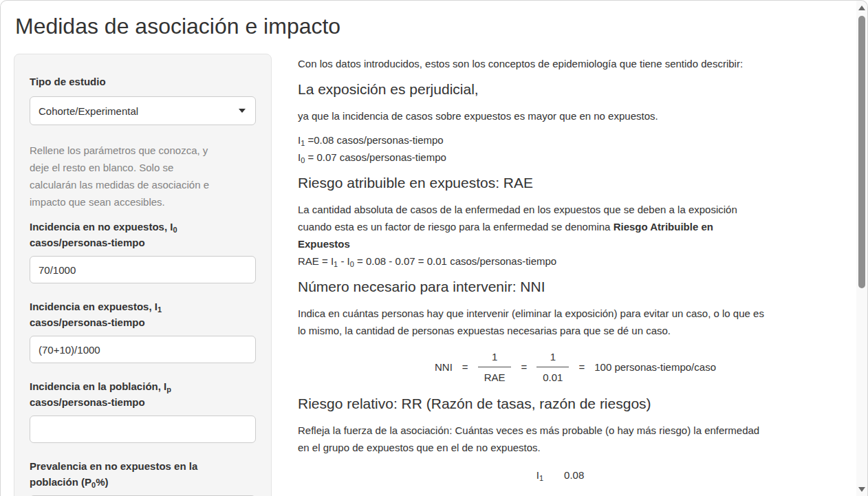 This screenshot has height=496, width=868. I want to click on prevalence-unexposed-label: Prevalencia en no expuestos en lapoblaci…, so click(143, 474).